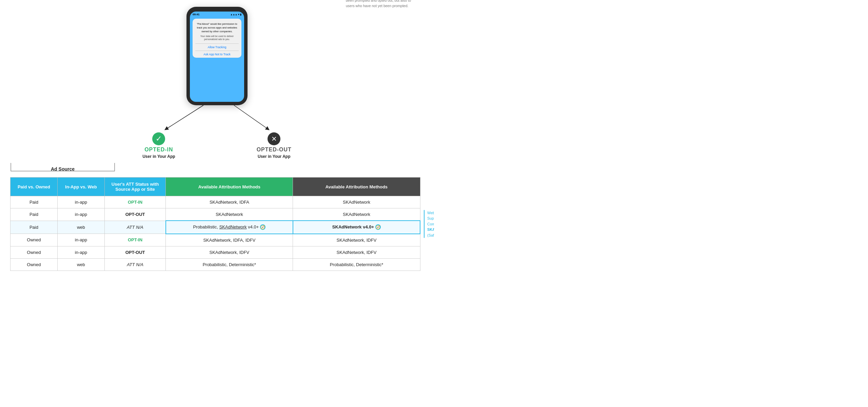 This screenshot has height=407, width=868. I want to click on opted-in-label: OPTED-IN, so click(159, 150).